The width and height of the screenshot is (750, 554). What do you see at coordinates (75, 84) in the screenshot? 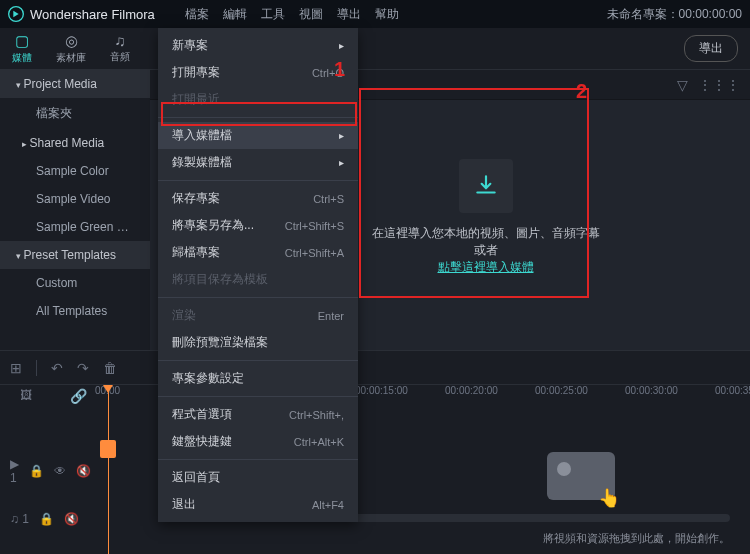
I see `sidebar-item-project-media: Project Media` at bounding box center [75, 84].